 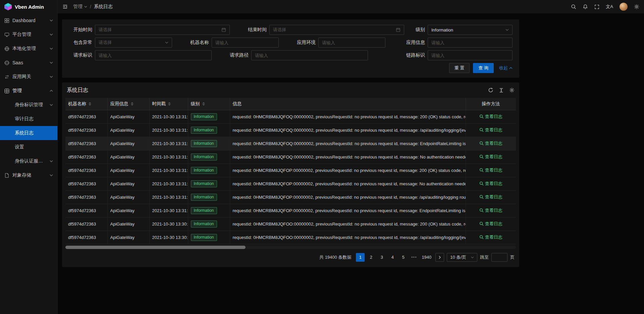 What do you see at coordinates (457, 43) in the screenshot?
I see `field-app-info: 应用信息` at bounding box center [457, 43].